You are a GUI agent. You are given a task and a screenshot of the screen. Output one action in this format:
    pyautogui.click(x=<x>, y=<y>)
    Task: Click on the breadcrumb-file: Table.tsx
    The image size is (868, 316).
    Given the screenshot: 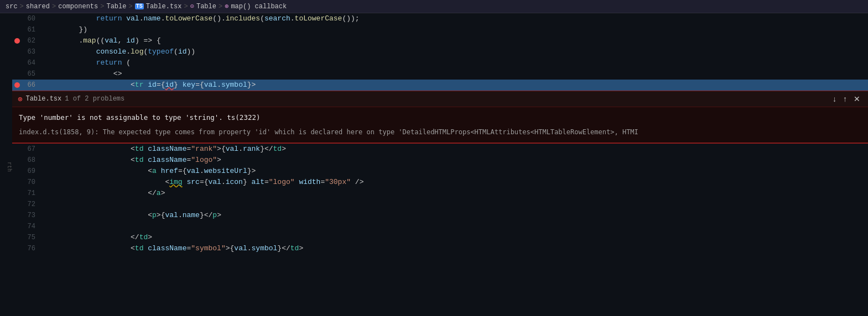 What is the action you would take?
    pyautogui.click(x=164, y=7)
    